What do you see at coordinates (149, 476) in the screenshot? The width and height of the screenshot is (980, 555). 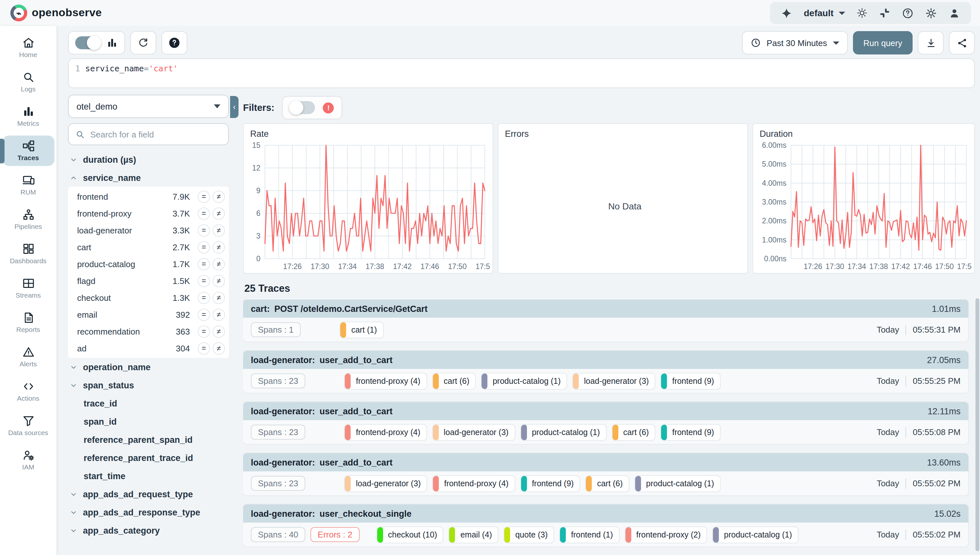 I see `field-section-start_time: start_time` at bounding box center [149, 476].